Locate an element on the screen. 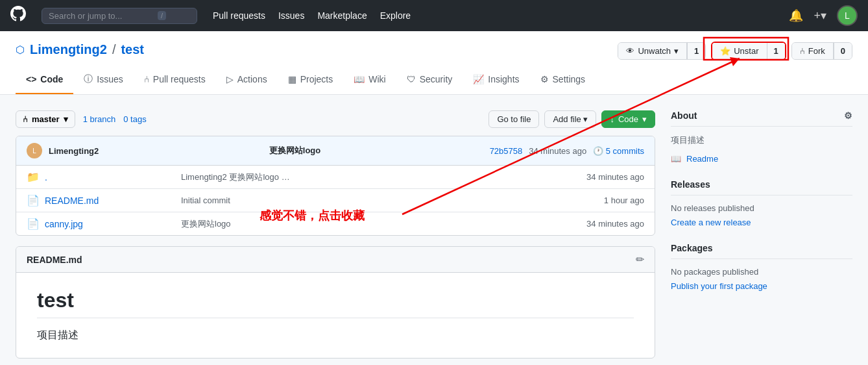  search-shortcut: / is located at coordinates (162, 16).